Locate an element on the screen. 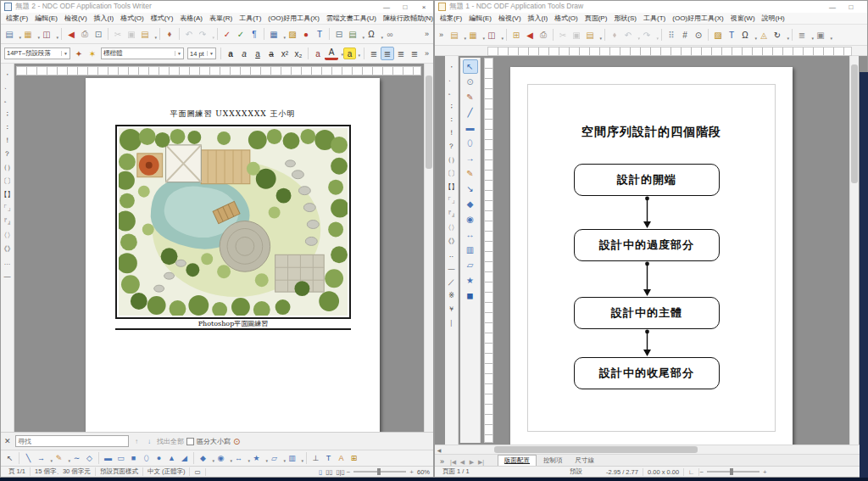 This screenshot has height=481, width=868. line-tool-icon: ╱ is located at coordinates (470, 112).